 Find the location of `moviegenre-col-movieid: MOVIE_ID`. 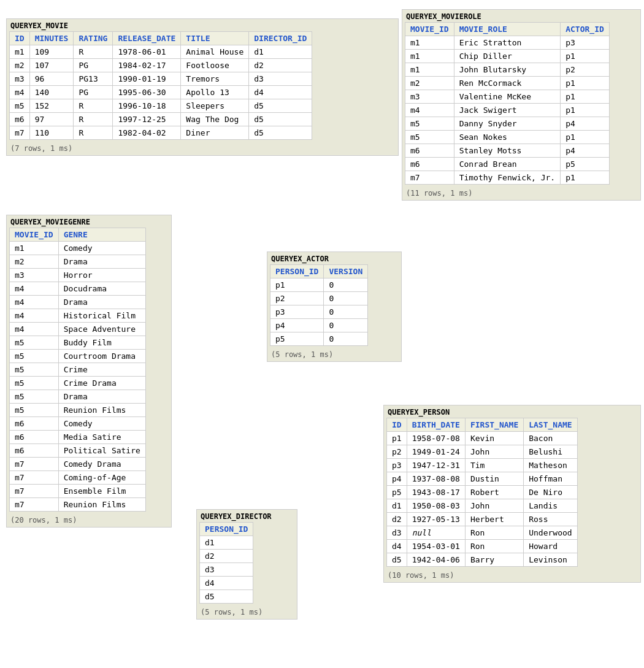

moviegenre-col-movieid: MOVIE_ID is located at coordinates (34, 235).